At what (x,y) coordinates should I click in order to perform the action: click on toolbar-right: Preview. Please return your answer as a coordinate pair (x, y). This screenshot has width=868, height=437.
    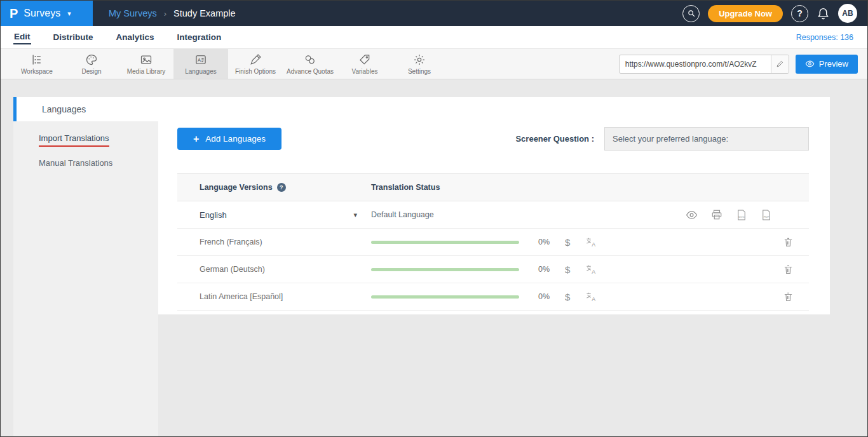
    Looking at the image, I should click on (743, 64).